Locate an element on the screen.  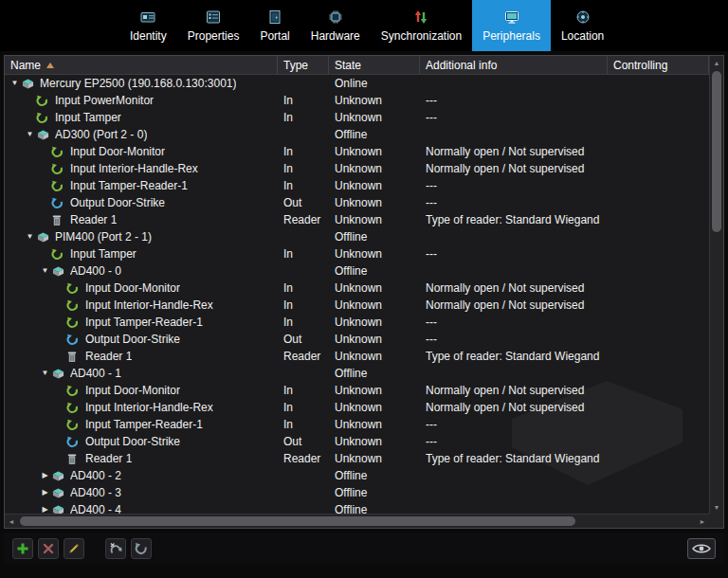
table-row: AD400 - 3Offline is located at coordinates (356, 493).